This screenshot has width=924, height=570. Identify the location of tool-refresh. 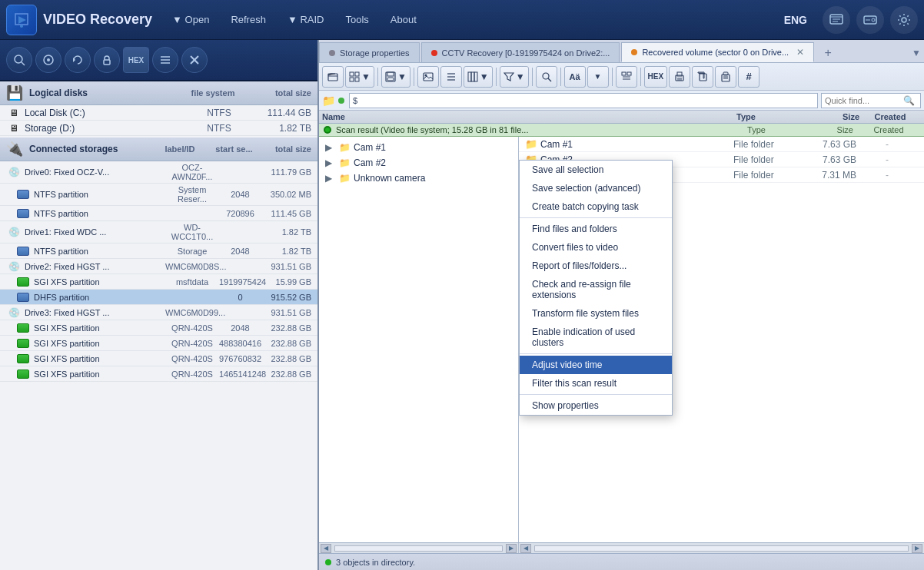
(78, 60).